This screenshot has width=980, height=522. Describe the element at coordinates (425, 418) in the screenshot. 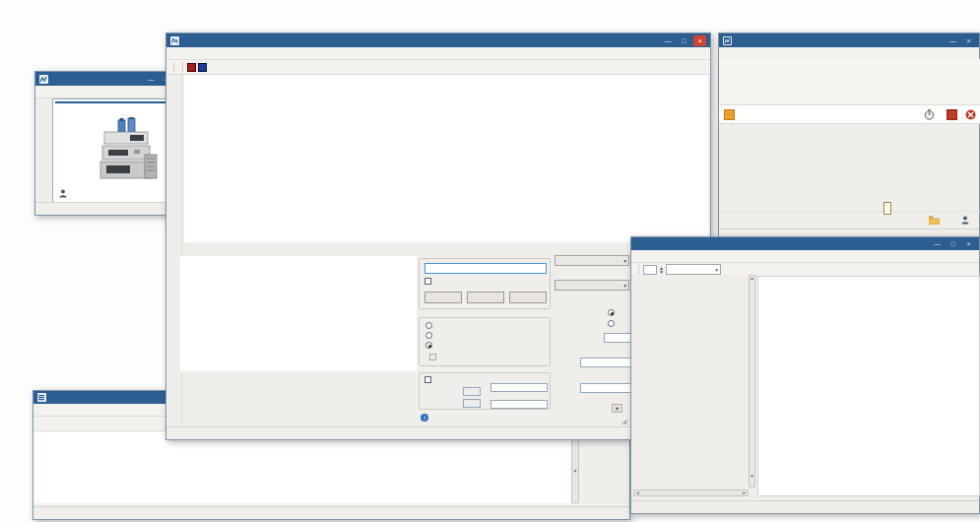

I see `user-variables-icon: i` at that location.